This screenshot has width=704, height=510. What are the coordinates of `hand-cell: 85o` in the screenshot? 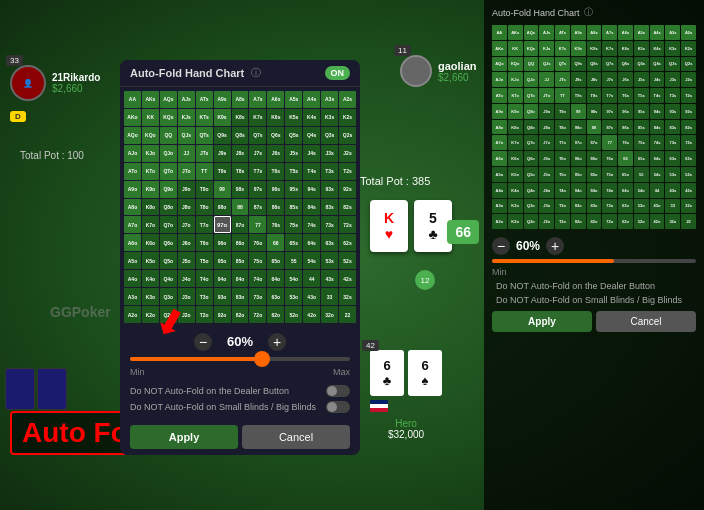 It's located at (240, 260).